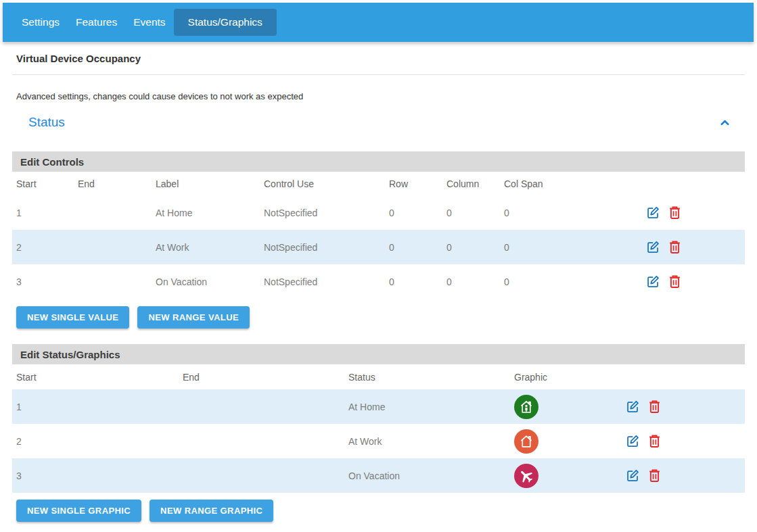 This screenshot has height=532, width=757. I want to click on cell-label: At Work, so click(206, 247).